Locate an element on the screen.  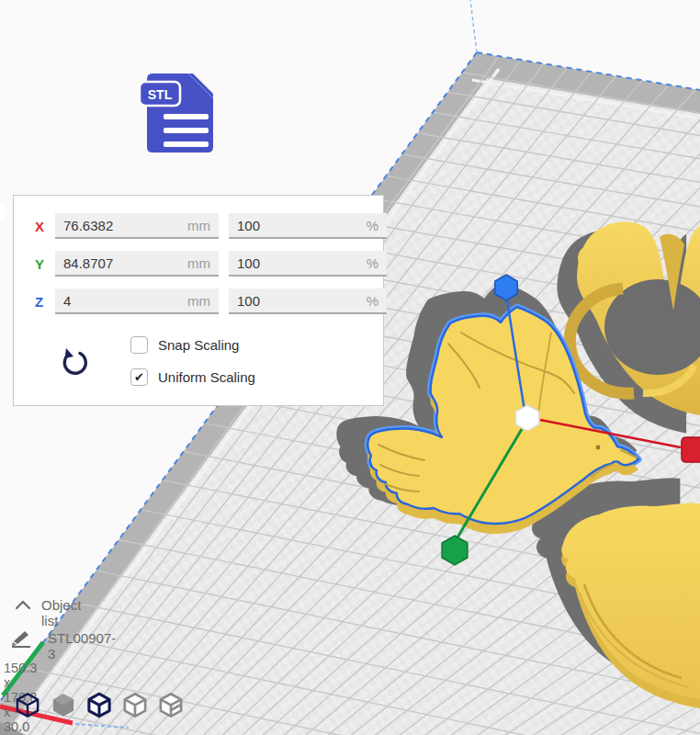
snap-scaling-label: Snap Scaling is located at coordinates (198, 345).